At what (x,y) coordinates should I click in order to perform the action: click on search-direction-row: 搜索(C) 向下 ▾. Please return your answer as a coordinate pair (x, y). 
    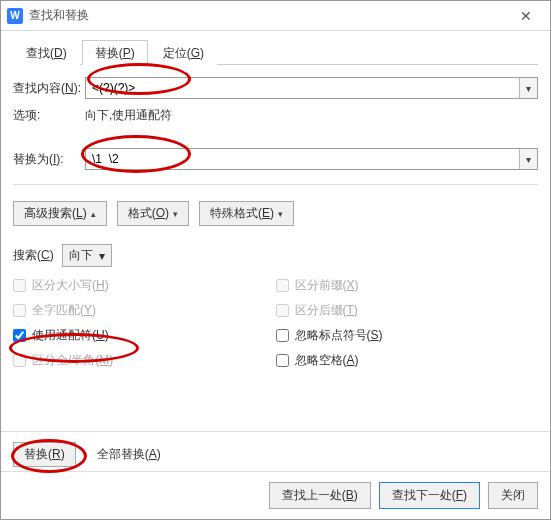
    Looking at the image, I should click on (276, 256).